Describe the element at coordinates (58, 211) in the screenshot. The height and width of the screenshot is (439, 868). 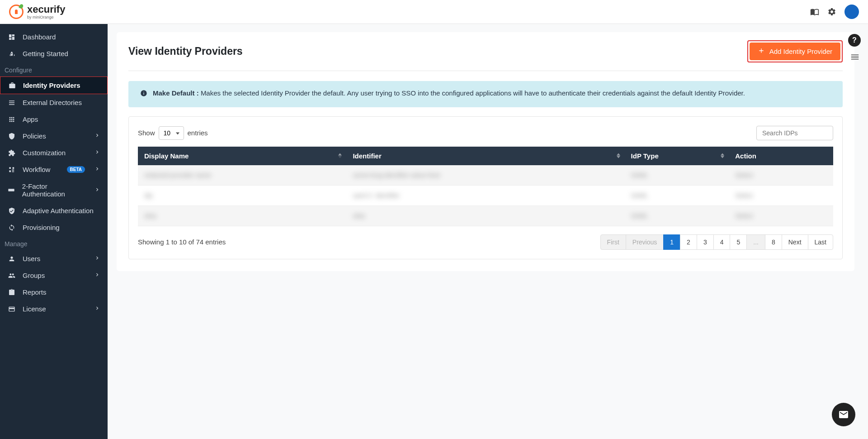
I see `sidebar-label: Adaptive Authentication` at that location.